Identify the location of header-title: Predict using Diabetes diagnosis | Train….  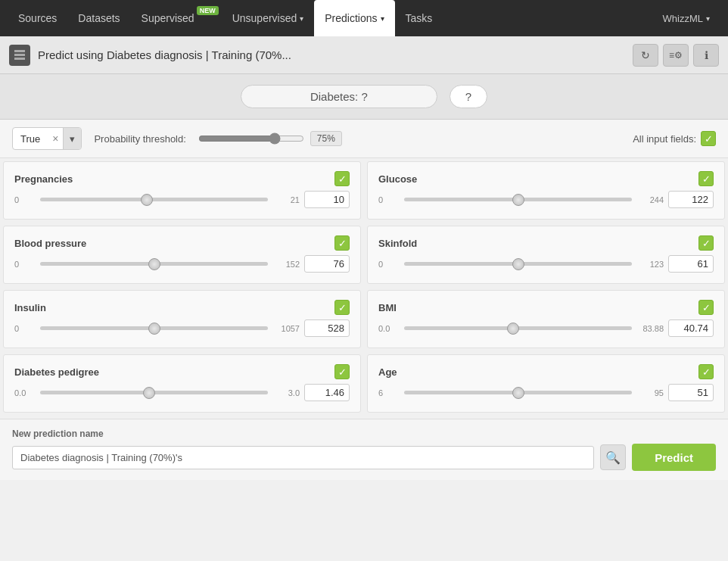
(331, 55).